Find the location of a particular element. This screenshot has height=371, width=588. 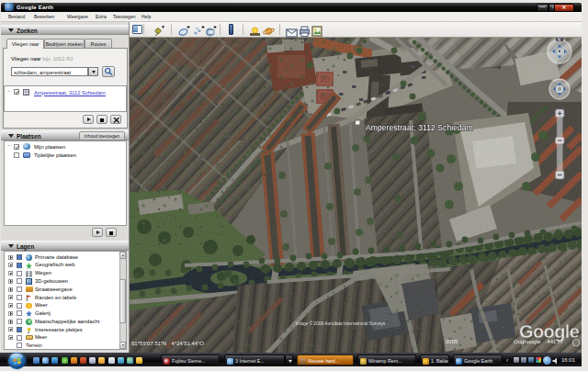

svg-text: 2005 is located at coordinates (452, 342).